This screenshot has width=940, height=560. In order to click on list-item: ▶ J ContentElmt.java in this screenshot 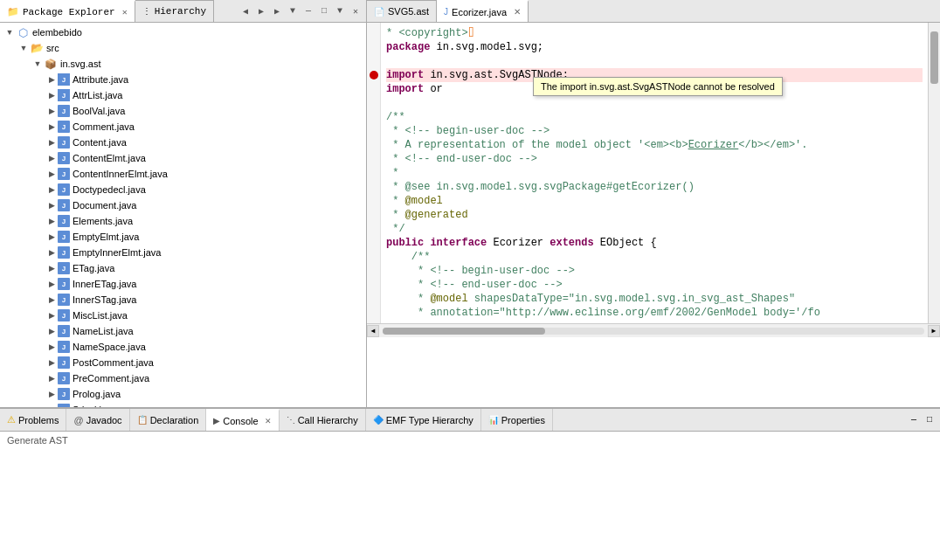, I will do `click(183, 158)`.